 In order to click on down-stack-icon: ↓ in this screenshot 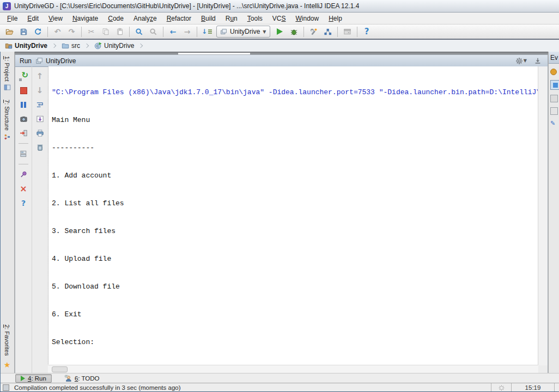, I will do `click(40, 90)`.